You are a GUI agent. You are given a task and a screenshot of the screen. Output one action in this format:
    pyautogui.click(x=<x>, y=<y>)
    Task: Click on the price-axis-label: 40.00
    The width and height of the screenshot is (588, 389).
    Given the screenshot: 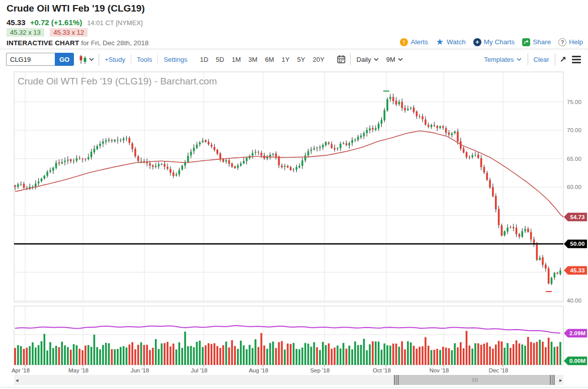 What is the action you would take?
    pyautogui.click(x=574, y=301)
    